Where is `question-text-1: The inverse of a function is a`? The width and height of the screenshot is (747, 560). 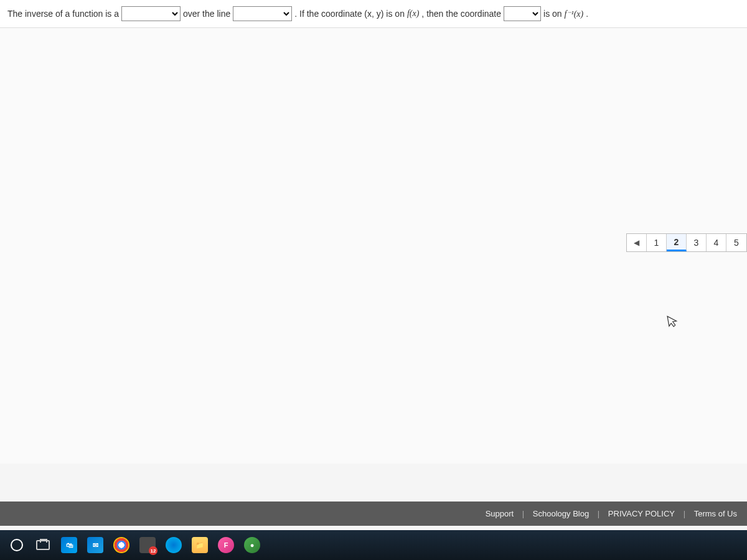
question-text-1: The inverse of a function is a is located at coordinates (63, 14).